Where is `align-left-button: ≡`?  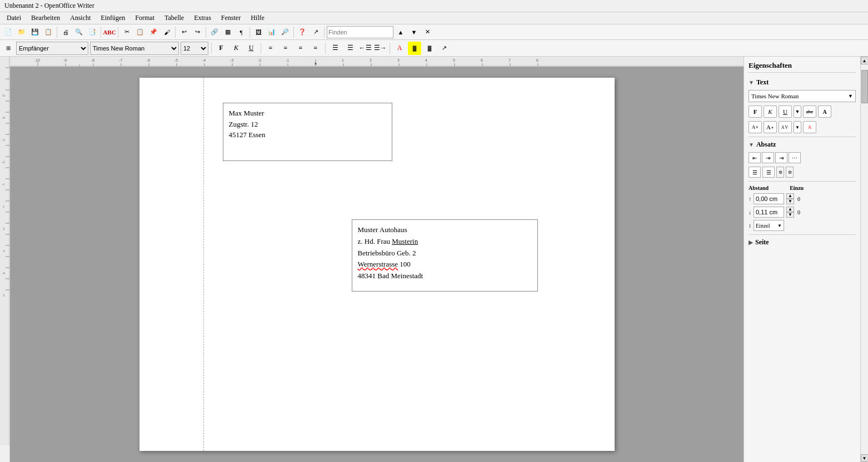
align-left-button: ≡ is located at coordinates (271, 48).